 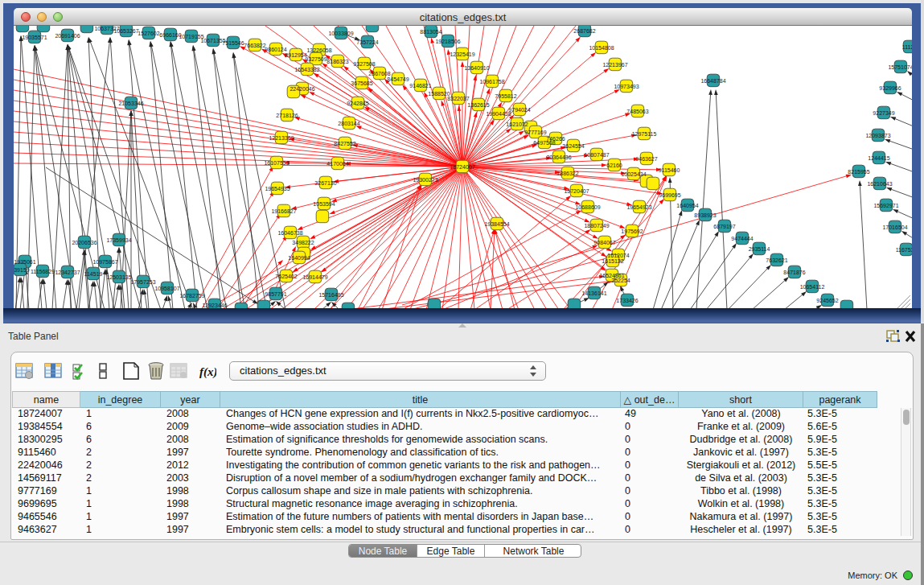 What do you see at coordinates (492, 82) in the screenshot?
I see `svg-text: 10961758` at bounding box center [492, 82].